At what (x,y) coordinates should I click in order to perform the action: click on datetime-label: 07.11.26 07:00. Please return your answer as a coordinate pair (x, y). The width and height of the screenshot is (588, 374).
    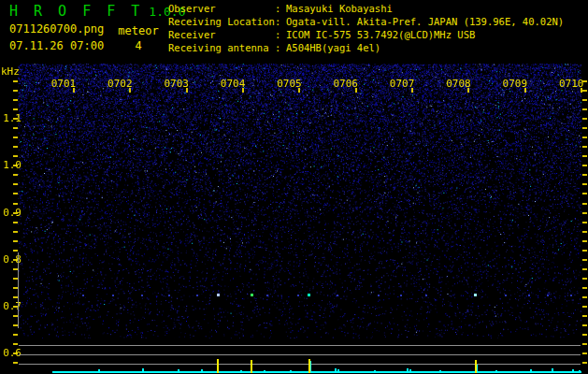
    Looking at the image, I should click on (56, 46).